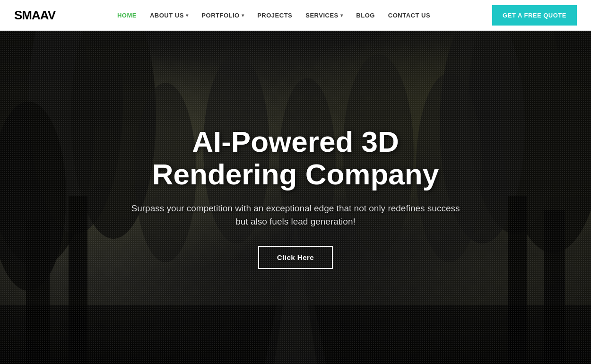 Image resolution: width=591 pixels, height=364 pixels. Describe the element at coordinates (296, 15) in the screenshot. I see `header: SMAAV HOME ABOUT US ▾ PORTFOLIO ▾ PROJEC…` at that location.